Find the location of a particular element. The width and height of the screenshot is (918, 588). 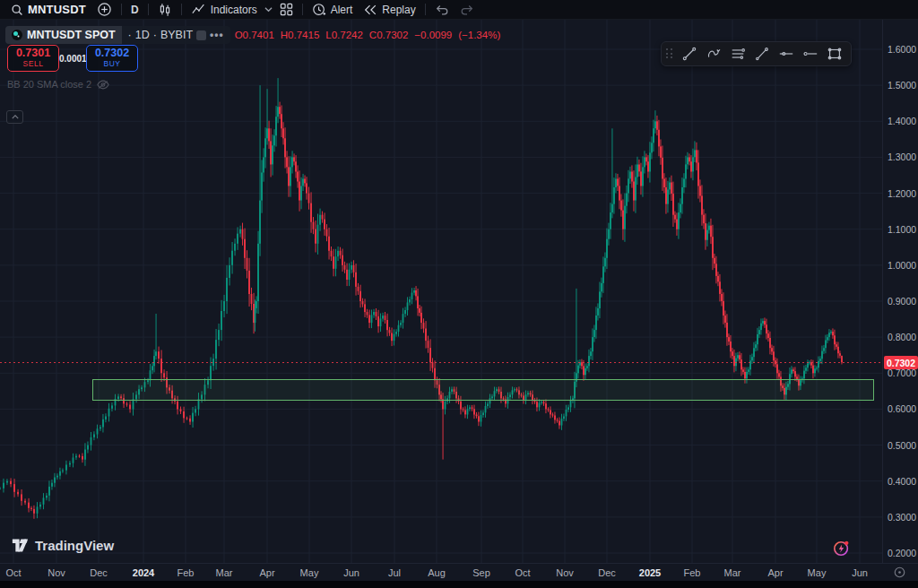

ohlc-high: H0.7415 is located at coordinates (299, 35).